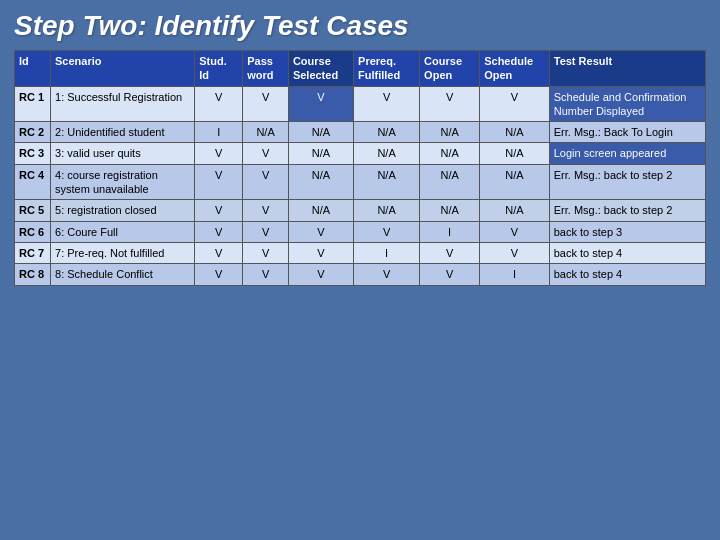 The height and width of the screenshot is (540, 720). Describe the element at coordinates (627, 154) in the screenshot. I see `cell-result: Login screen appeared` at that location.